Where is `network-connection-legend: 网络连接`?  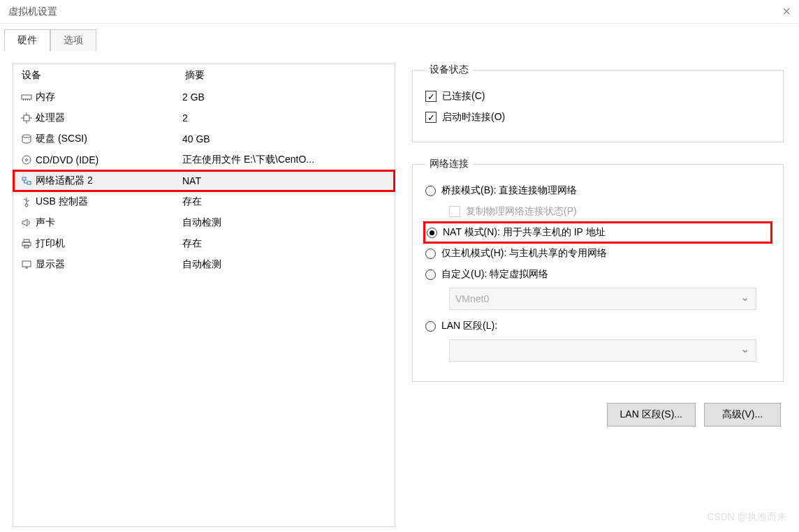 network-connection-legend: 网络连接 is located at coordinates (449, 164).